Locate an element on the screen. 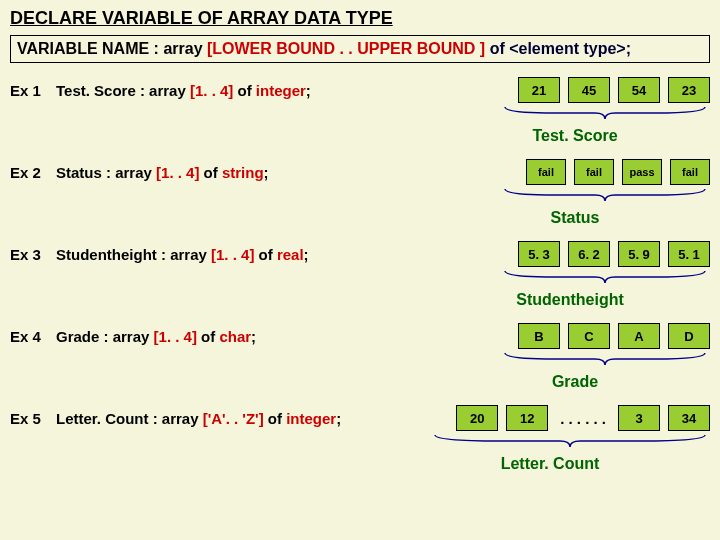  ex5-name: Letter. Count is located at coordinates (102, 418).